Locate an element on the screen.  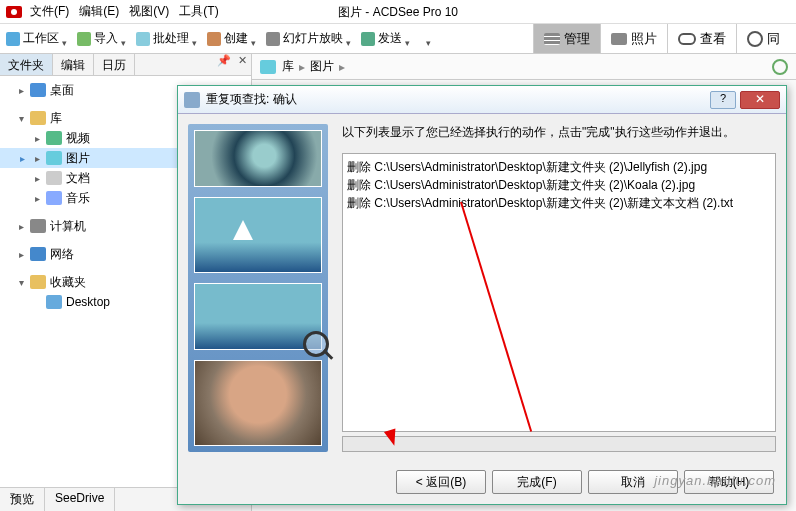
horizontal-scrollbar is located at coordinates (559, 444).